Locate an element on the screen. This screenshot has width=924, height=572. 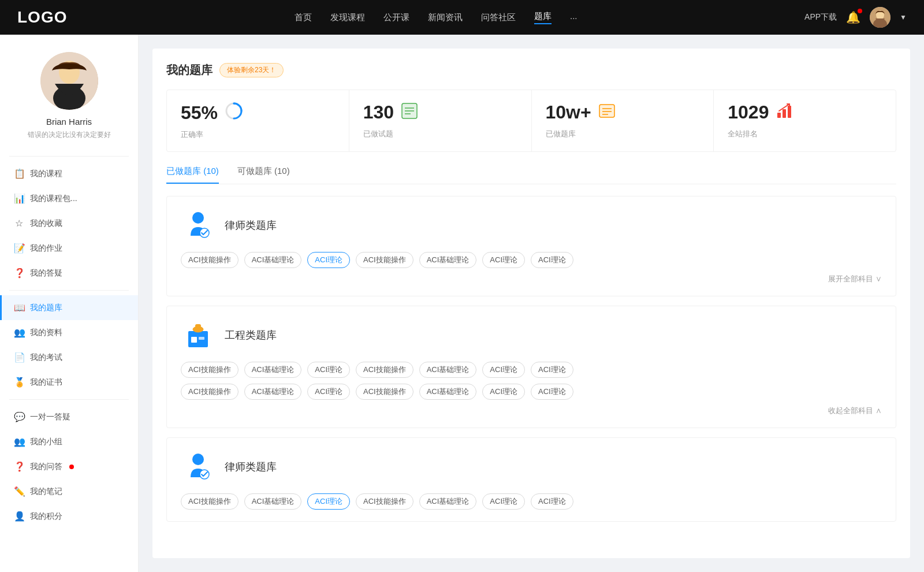
sidebar-item-one-on-one: 💬 一对一答疑 is located at coordinates (69, 417).